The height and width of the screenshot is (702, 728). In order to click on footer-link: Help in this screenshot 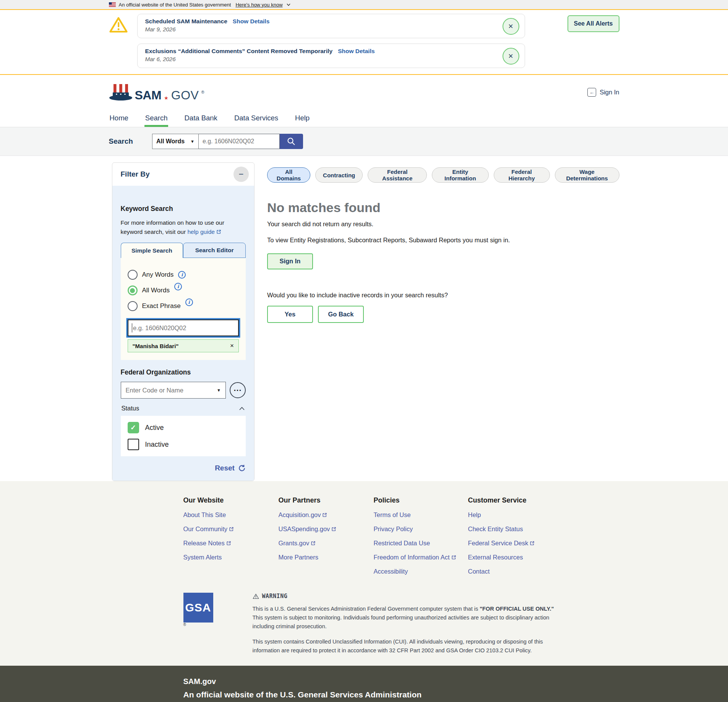, I will do `click(475, 515)`.